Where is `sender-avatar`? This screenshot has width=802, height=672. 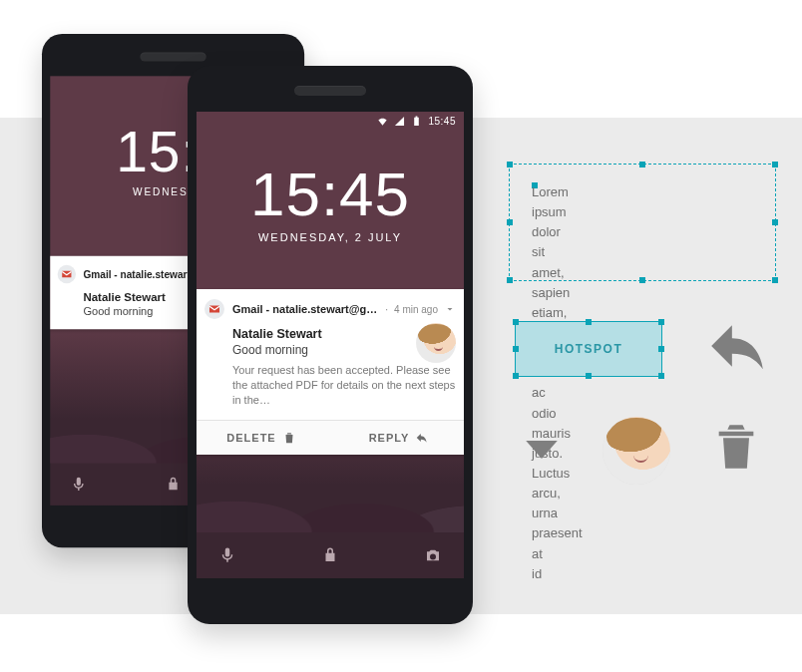 sender-avatar is located at coordinates (436, 343).